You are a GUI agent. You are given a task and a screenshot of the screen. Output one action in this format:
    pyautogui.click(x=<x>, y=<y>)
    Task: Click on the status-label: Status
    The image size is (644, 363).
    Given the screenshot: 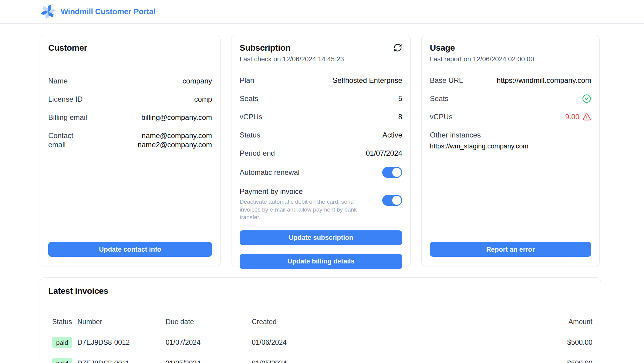 What is the action you would take?
    pyautogui.click(x=250, y=135)
    